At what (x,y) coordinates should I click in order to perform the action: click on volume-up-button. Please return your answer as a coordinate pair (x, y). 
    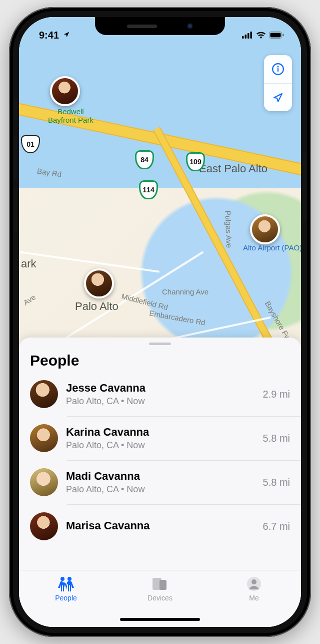
    Looking at the image, I should click on (16, 158).